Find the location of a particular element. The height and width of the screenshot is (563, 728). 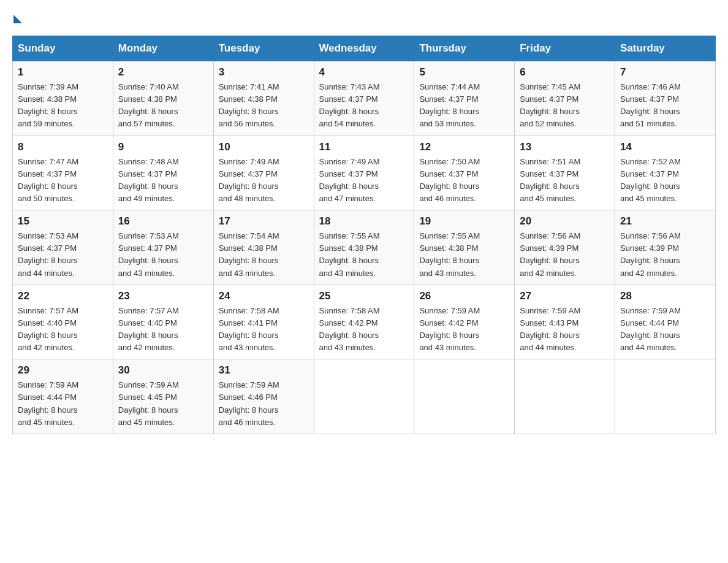

day-number: 11 is located at coordinates (364, 147).